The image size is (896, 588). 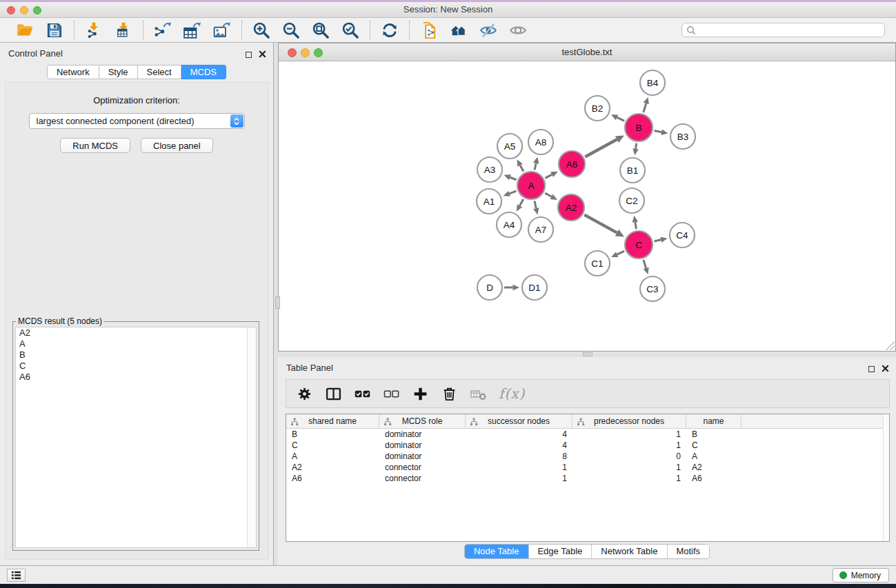 What do you see at coordinates (136, 377) in the screenshot?
I see `mcds-result-item: A6` at bounding box center [136, 377].